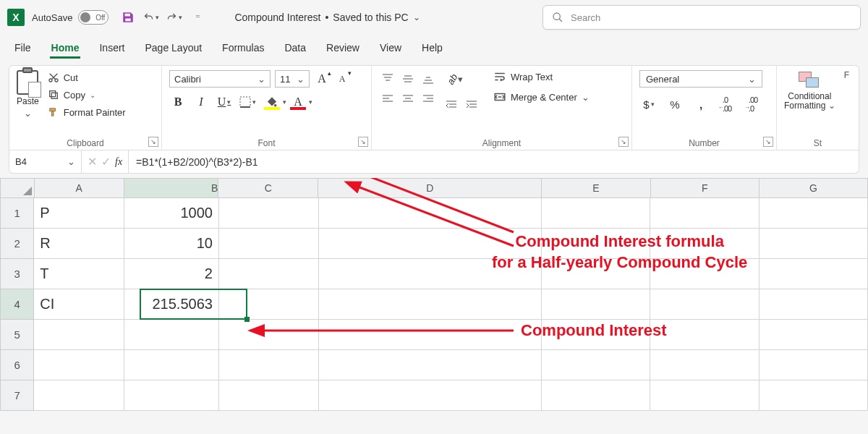 The height and width of the screenshot is (434, 868). Describe the element at coordinates (17, 244) in the screenshot. I see `row-header-2: 2` at that location.